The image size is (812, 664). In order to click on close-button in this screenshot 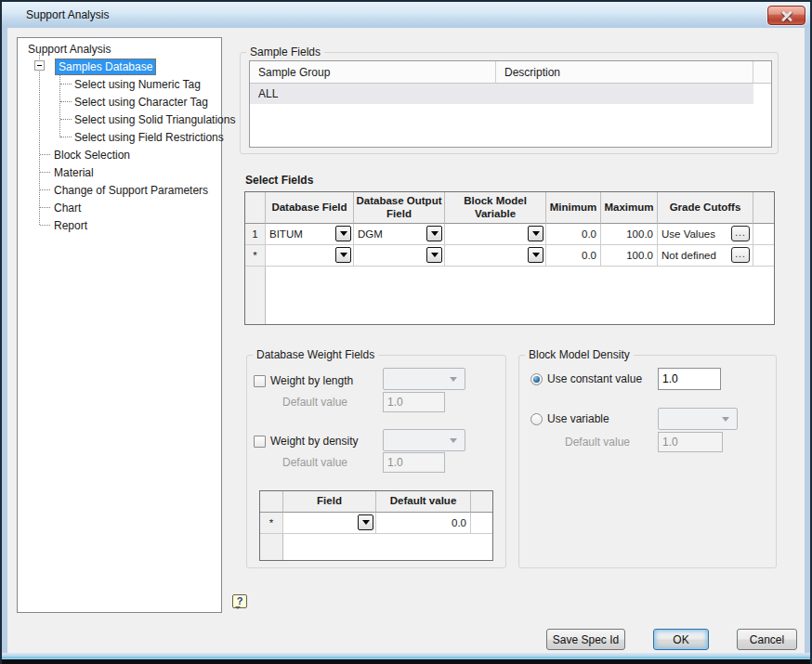, I will do `click(786, 15)`.